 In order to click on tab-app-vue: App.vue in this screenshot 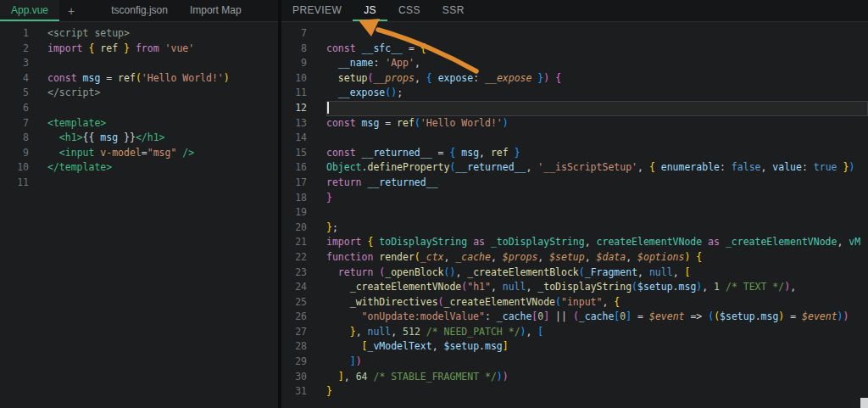, I will do `click(30, 10)`.